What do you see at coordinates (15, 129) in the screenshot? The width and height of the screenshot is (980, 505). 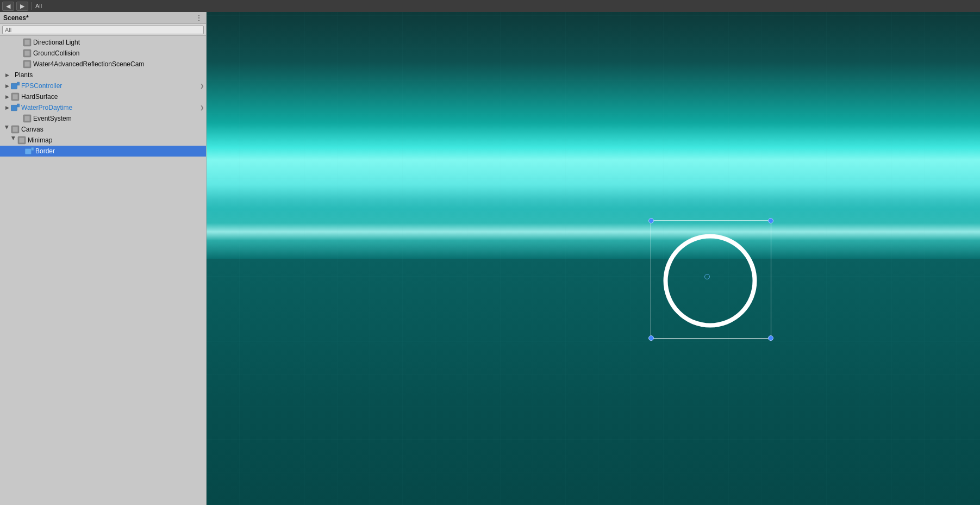 I see `icon-canvas` at bounding box center [15, 129].